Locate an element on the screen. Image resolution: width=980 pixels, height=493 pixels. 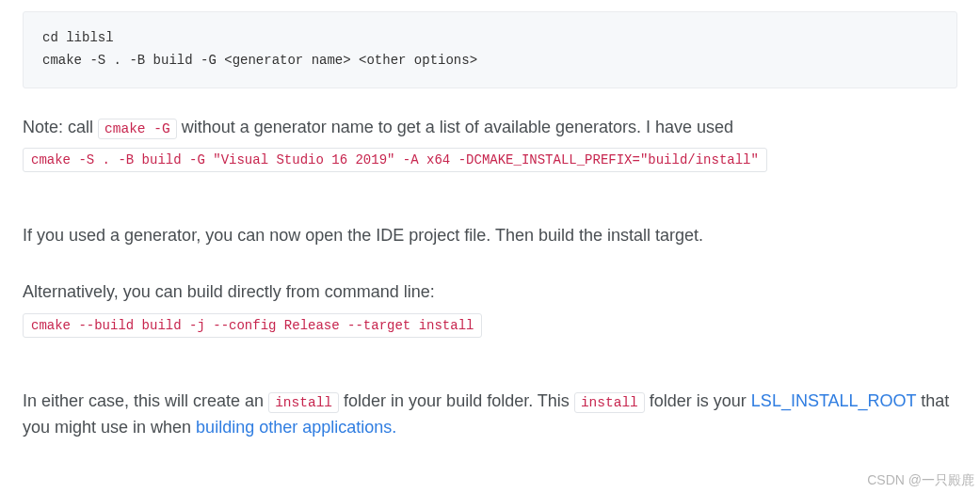
code-block-setup: cd liblsl cmake -S . -B build -G <genera… is located at coordinates (490, 50).